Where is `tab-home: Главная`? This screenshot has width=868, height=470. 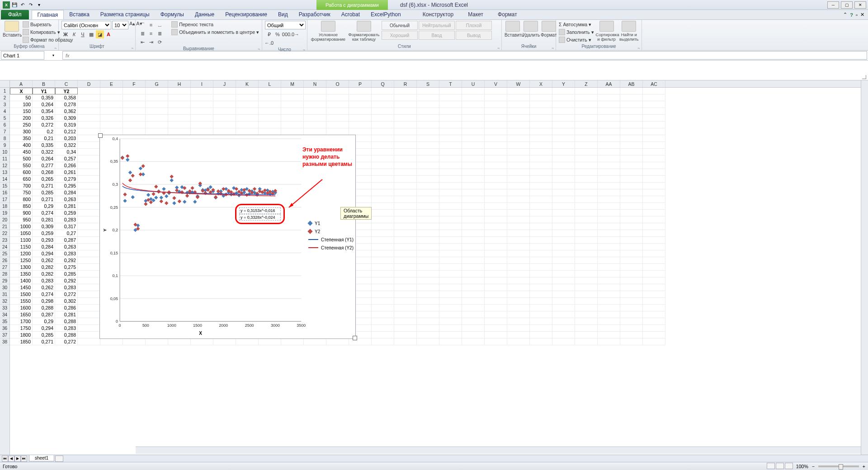 tab-home: Главная is located at coordinates (48, 14).